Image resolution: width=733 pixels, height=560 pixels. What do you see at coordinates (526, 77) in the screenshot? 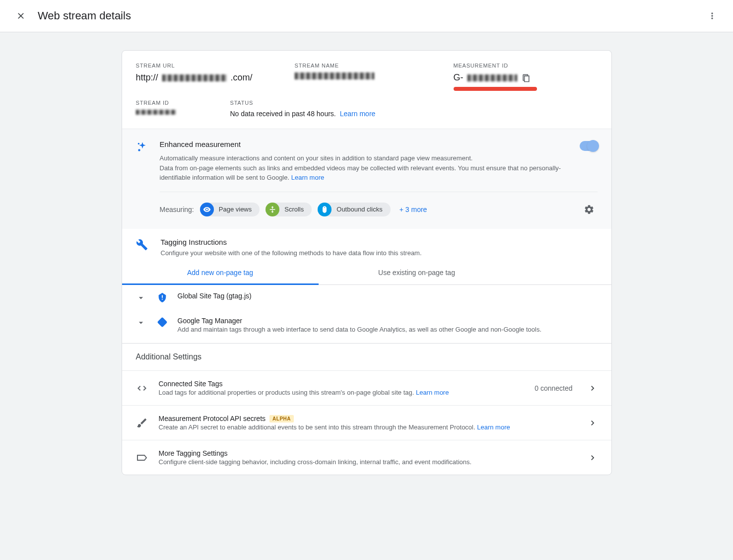
I see `measurement-id-value: G-` at bounding box center [526, 77].